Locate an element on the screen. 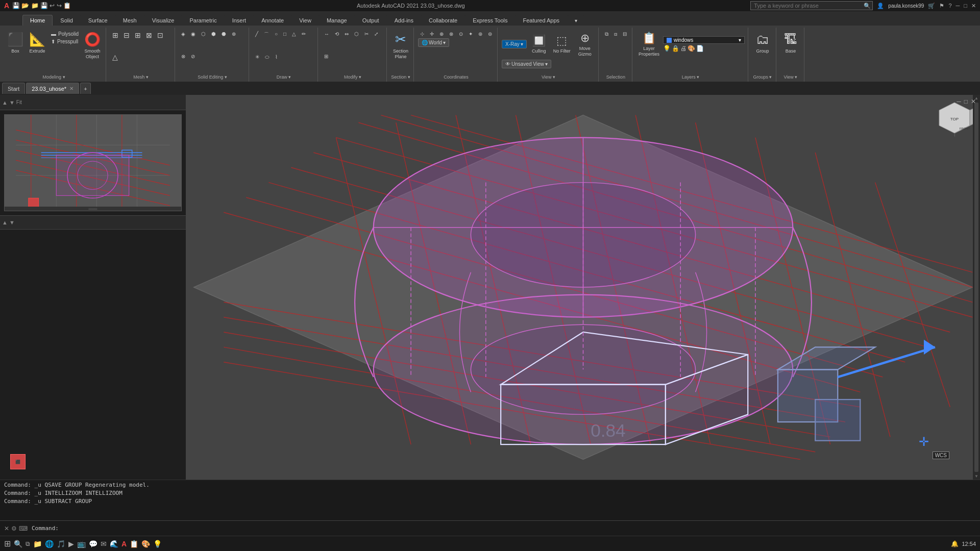 Image resolution: width=980 pixels, height=551 pixels. smooth-object-button: ⭕ SmoothObject is located at coordinates (92, 46).